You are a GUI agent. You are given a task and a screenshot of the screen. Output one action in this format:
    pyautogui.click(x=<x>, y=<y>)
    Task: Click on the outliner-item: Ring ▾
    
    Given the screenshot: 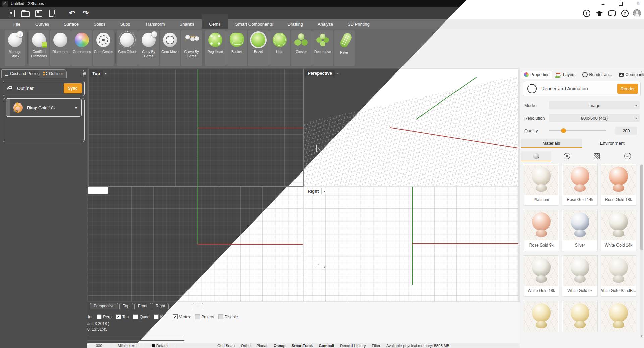 What is the action you would take?
    pyautogui.click(x=44, y=108)
    